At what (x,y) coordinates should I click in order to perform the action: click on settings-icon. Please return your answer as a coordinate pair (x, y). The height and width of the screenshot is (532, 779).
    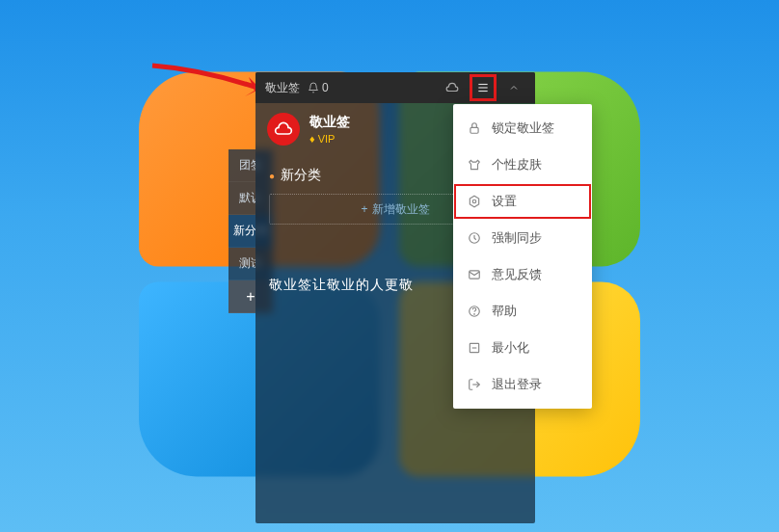
    Looking at the image, I should click on (474, 201).